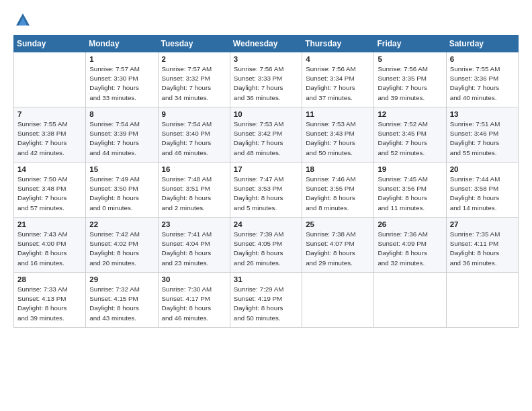 The image size is (532, 411). I want to click on day-number: 16, so click(194, 169).